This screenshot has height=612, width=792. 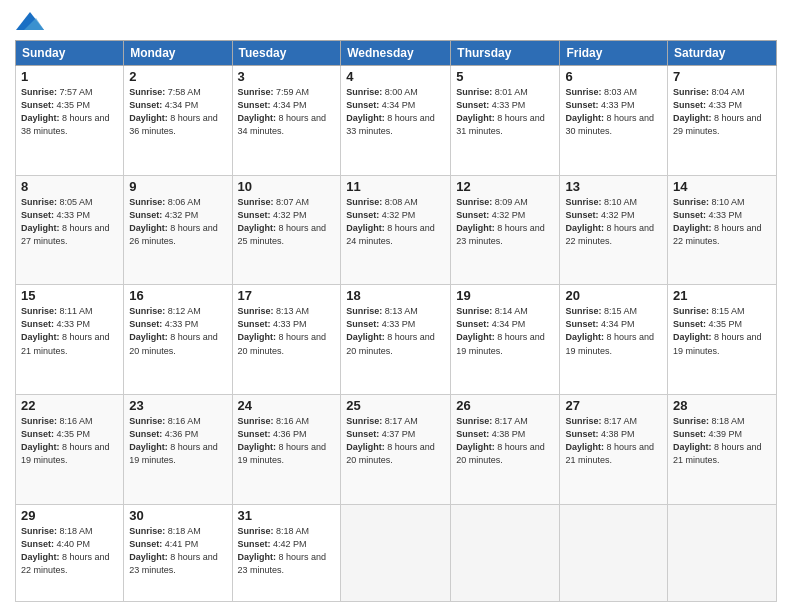 I want to click on day-number: 2, so click(x=178, y=76).